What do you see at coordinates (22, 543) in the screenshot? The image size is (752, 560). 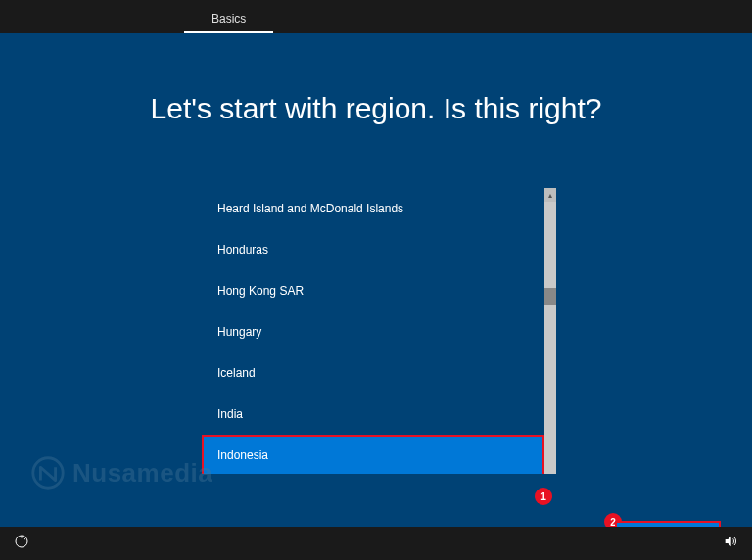 I see `ease-of-access-icon` at bounding box center [22, 543].